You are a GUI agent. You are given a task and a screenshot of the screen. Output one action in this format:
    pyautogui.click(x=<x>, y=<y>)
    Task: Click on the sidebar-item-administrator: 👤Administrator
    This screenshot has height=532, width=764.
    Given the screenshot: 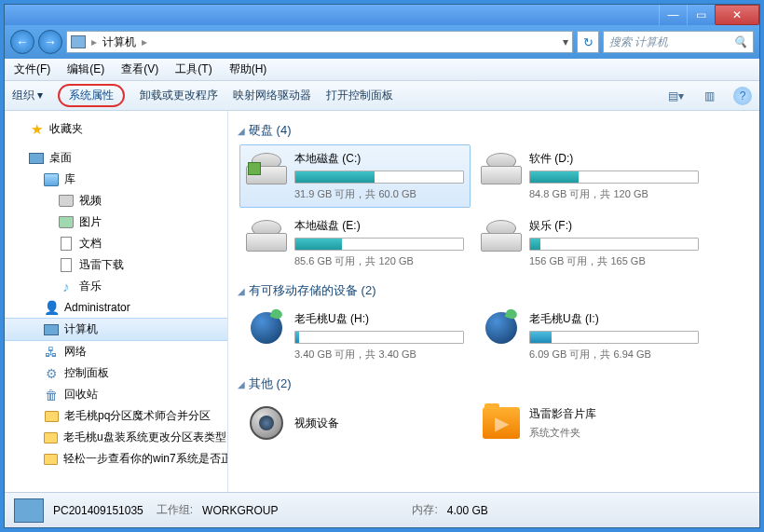 What is the action you would take?
    pyautogui.click(x=116, y=307)
    